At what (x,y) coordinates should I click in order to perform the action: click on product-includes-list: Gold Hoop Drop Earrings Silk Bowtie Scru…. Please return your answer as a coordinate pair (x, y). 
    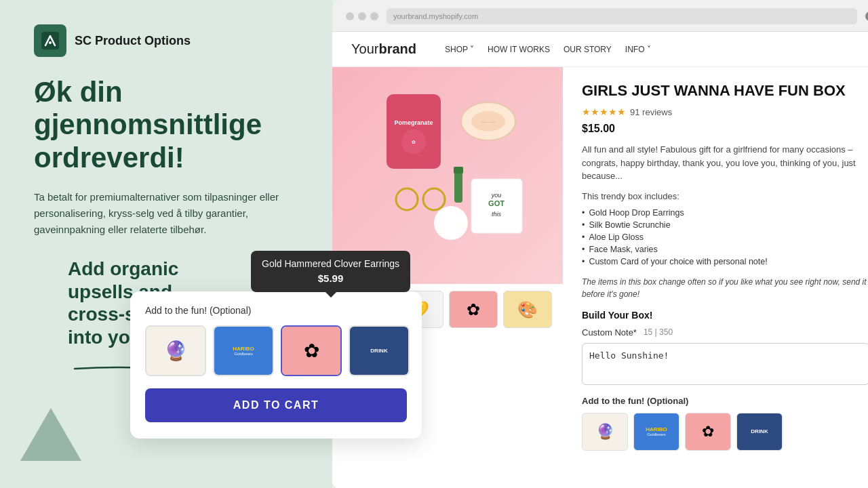
    Looking at the image, I should click on (725, 237).